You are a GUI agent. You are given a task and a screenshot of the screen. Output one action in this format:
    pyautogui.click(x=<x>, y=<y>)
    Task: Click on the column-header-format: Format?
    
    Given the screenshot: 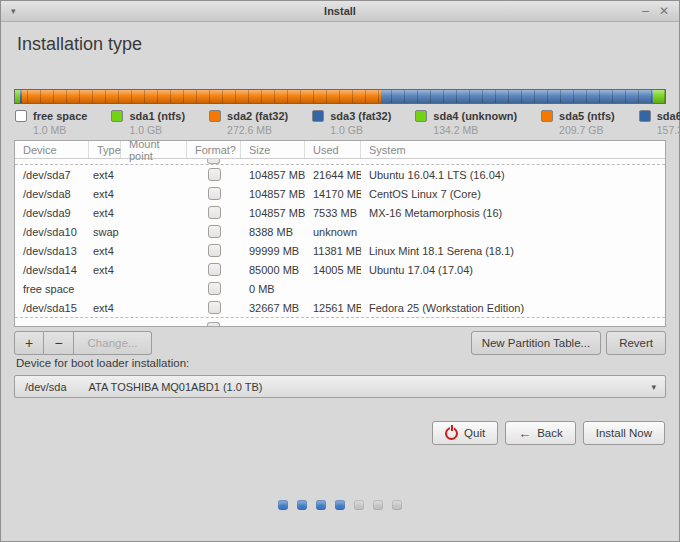 What is the action you would take?
    pyautogui.click(x=214, y=150)
    